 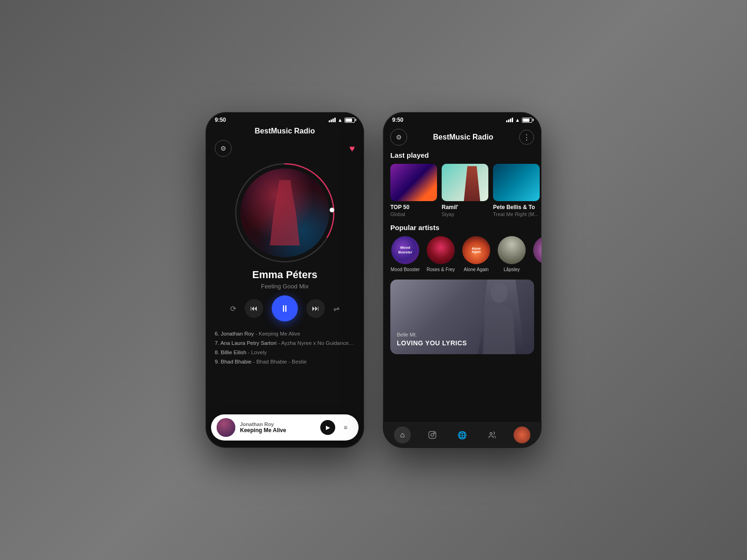 What do you see at coordinates (285, 312) in the screenshot?
I see `playback-controls: ⟳ ⏮ ⏸ ⏭ ⇌` at bounding box center [285, 312].